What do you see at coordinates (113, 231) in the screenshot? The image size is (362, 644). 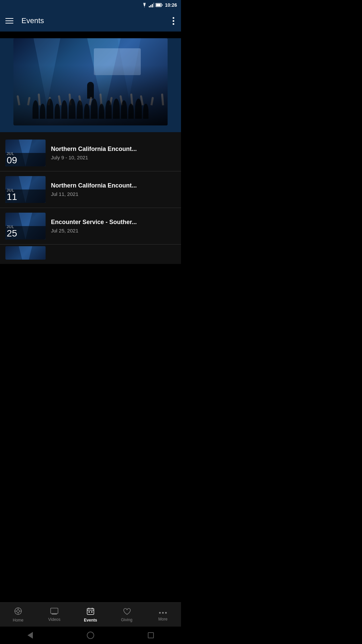 I see `event-date-3: Jul 25, 2021` at bounding box center [113, 231].